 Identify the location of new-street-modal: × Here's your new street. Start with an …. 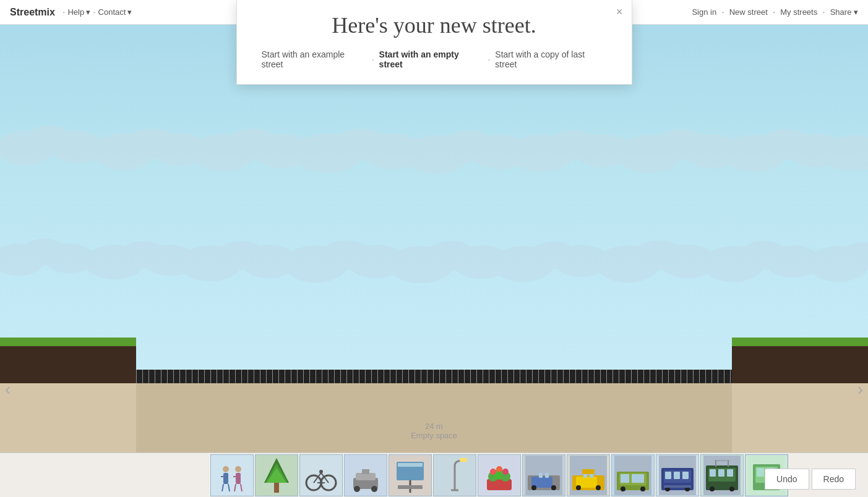
(434, 42).